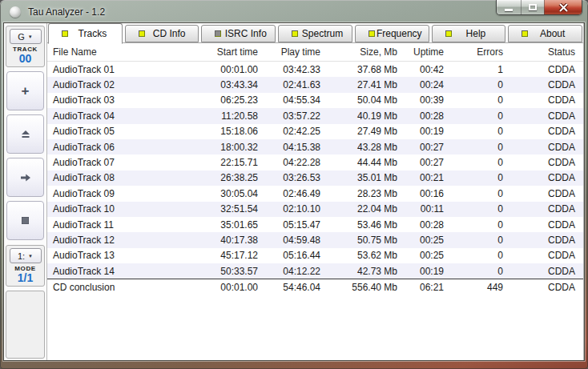  Describe the element at coordinates (316, 271) in the screenshot. I see `track-row: AudioTrack 14 50:33.57 04:12.22 42.73 Mb…` at that location.